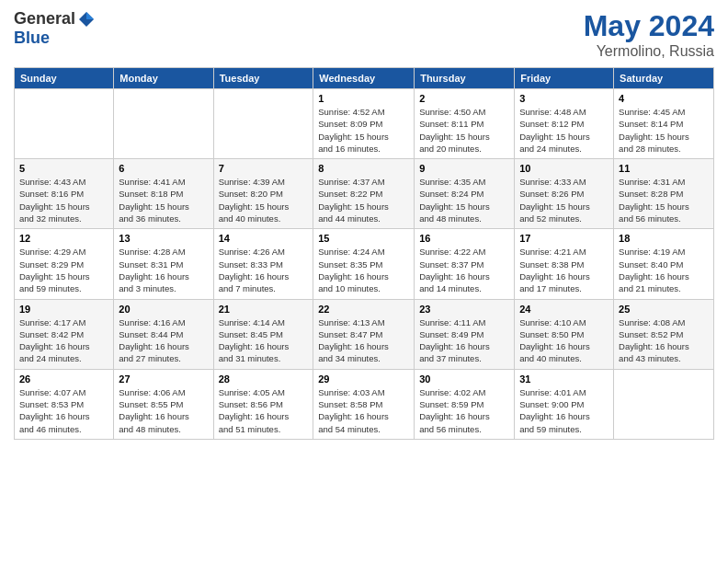 The width and height of the screenshot is (728, 563). Describe the element at coordinates (64, 340) in the screenshot. I see `day-info: Sunrise: 4:17 AM Sunset: 8:42 PM Dayligh…` at that location.